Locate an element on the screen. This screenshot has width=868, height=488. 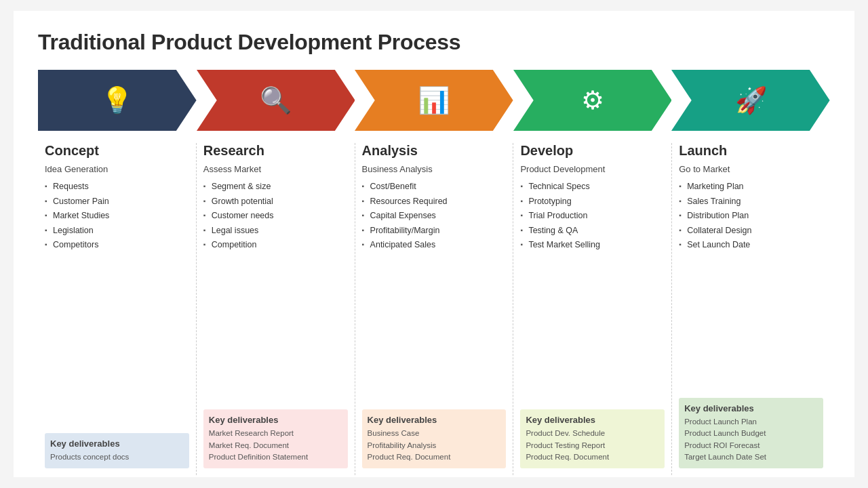
col-subtitle-develop: Product Development is located at coordinates (593, 169).